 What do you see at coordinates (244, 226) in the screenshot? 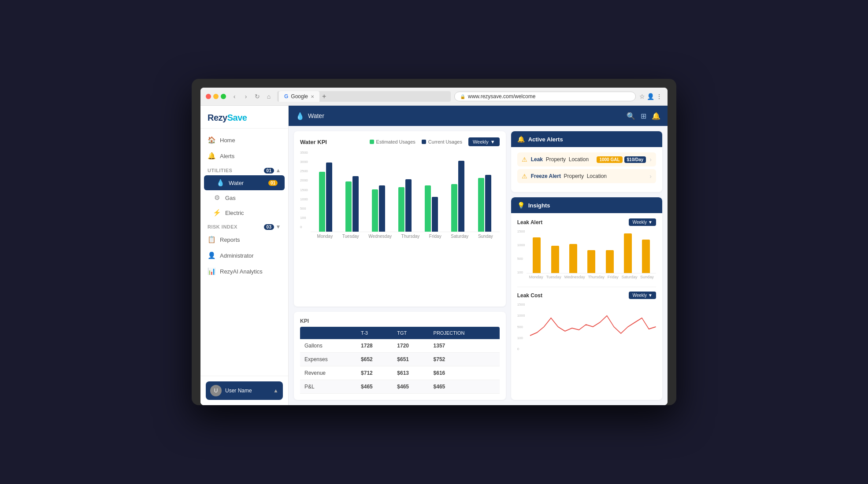
I see `risk-index-section-header: Risk Index 03 ▼` at bounding box center [244, 226].